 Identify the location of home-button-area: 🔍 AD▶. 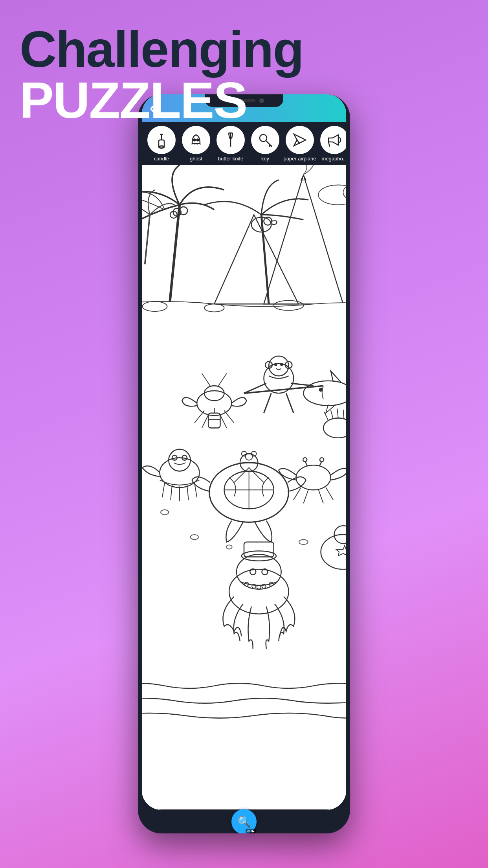
(244, 821).